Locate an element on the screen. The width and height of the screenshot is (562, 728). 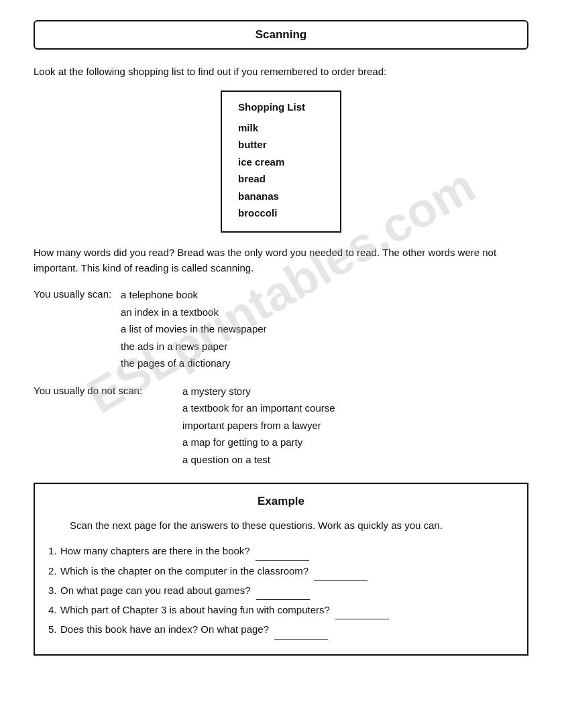
shopping-list-title: Shopping List is located at coordinates (279, 107).